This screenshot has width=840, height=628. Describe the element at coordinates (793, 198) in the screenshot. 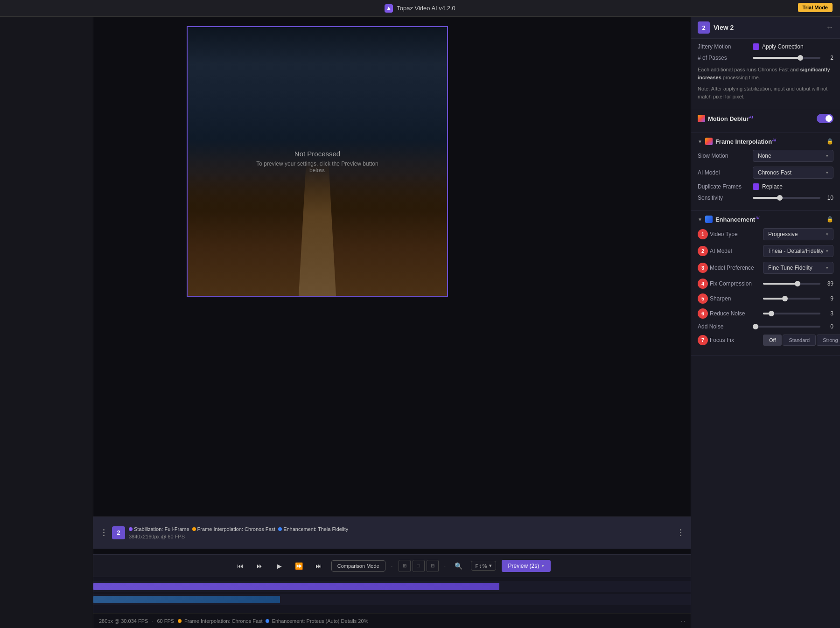

I see `sensitivity-slider: 10` at that location.